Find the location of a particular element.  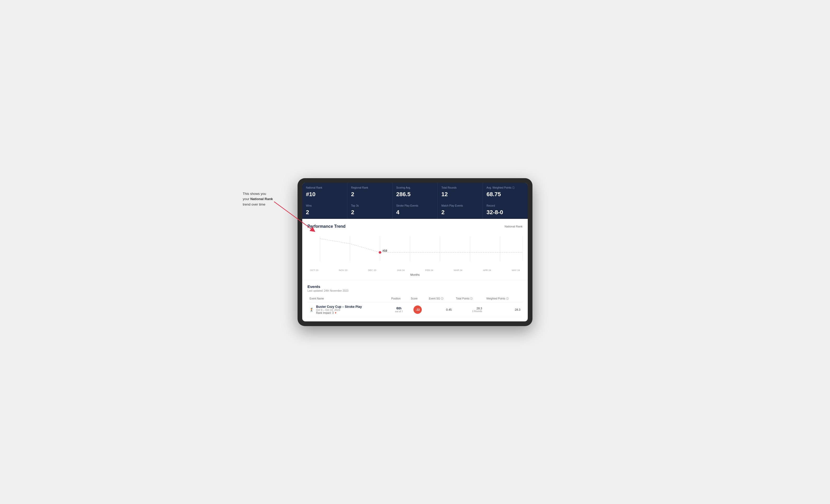

score-badge: -22 is located at coordinates (418, 310).